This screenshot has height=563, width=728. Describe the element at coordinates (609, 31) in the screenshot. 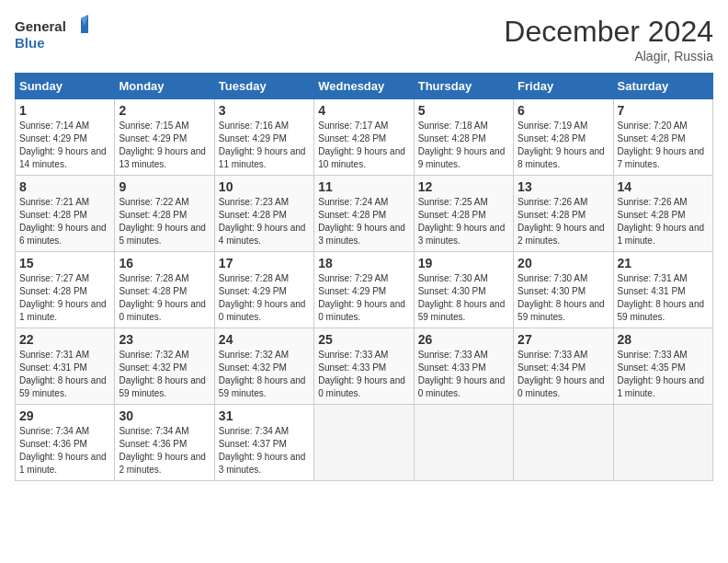

I see `month-title: December 2024` at that location.